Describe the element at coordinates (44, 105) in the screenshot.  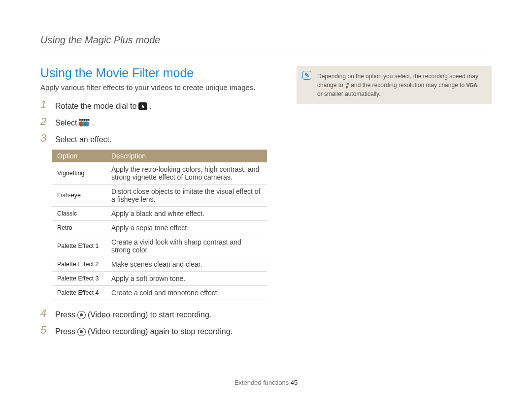
I see `step-number: 1` at that location.